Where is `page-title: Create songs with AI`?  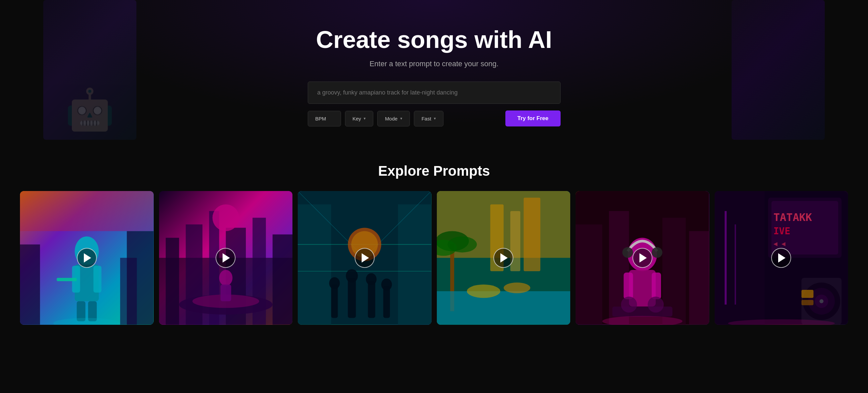 page-title: Create songs with AI is located at coordinates (434, 40).